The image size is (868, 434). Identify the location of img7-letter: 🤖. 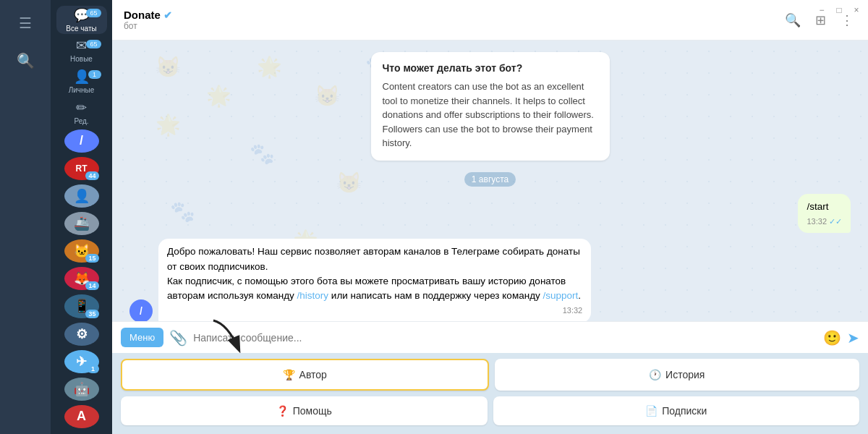
(82, 389).